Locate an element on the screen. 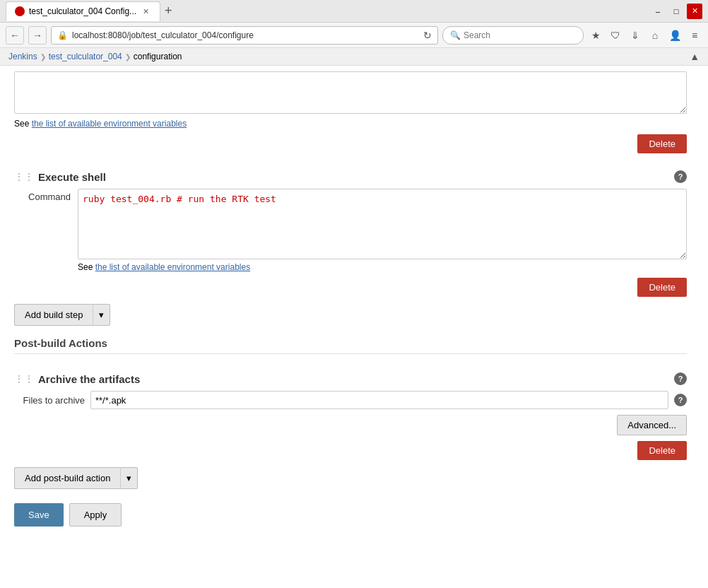  files-label: Files to archive is located at coordinates (49, 400).